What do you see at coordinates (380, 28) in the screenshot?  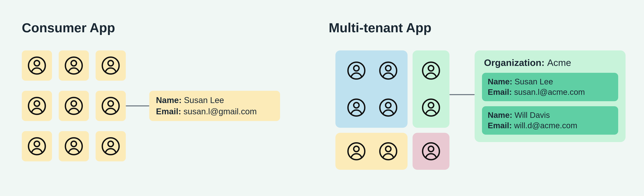 I see `multitenant-app-heading: Multi-tenant App` at bounding box center [380, 28].